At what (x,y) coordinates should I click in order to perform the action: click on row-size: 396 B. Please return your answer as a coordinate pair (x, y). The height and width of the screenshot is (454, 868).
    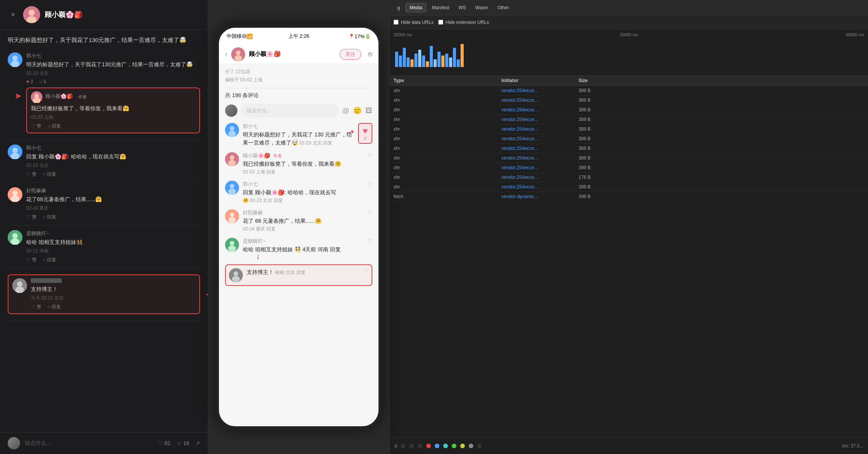
    Looking at the image, I should click on (594, 197).